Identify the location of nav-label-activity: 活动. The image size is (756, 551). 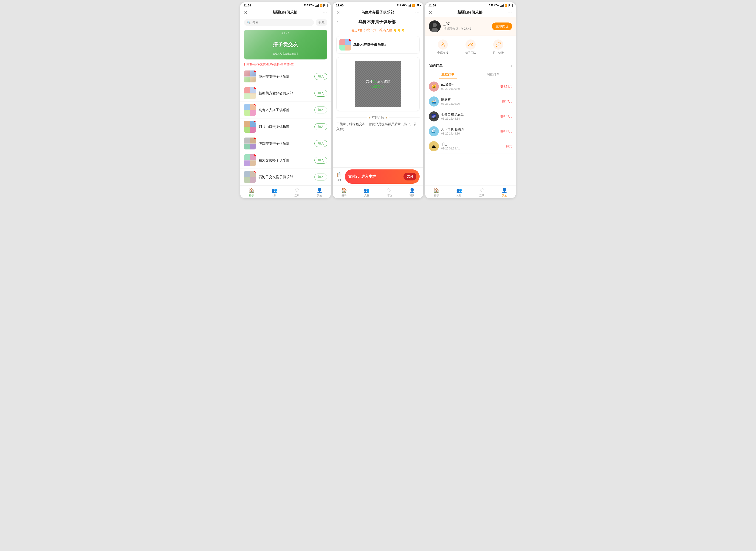
(297, 195).